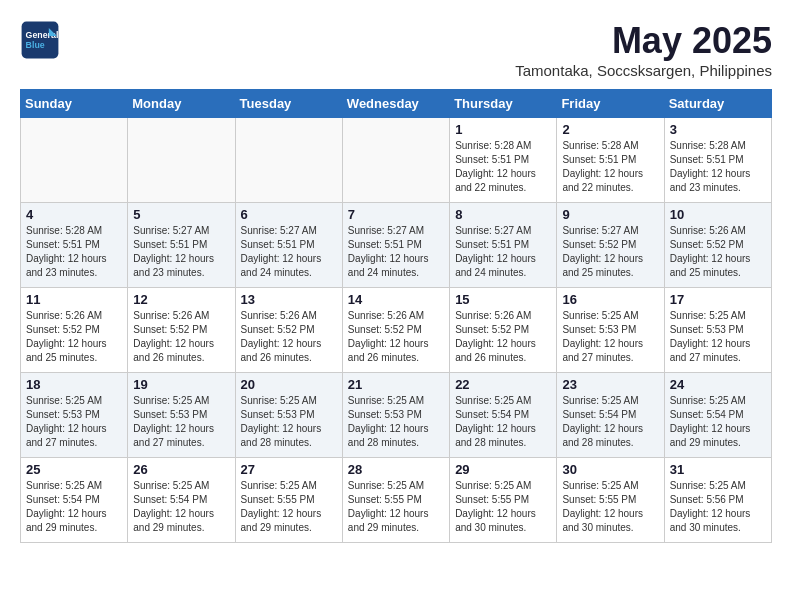  Describe the element at coordinates (40, 40) in the screenshot. I see `logo: General Blue` at that location.